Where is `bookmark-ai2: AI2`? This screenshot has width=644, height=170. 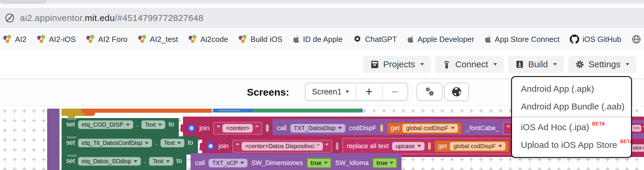
bookmark-ai2: AI2 is located at coordinates (15, 40).